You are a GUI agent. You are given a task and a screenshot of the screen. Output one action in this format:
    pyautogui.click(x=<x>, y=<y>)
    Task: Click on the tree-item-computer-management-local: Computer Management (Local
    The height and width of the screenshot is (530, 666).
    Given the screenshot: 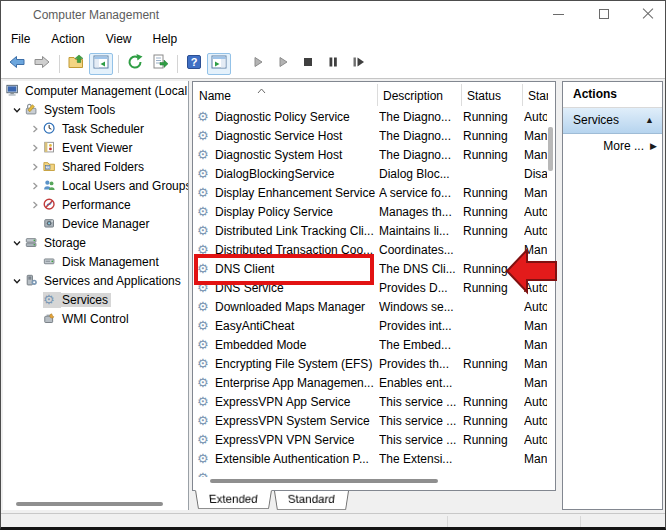 What is the action you would take?
    pyautogui.click(x=97, y=90)
    